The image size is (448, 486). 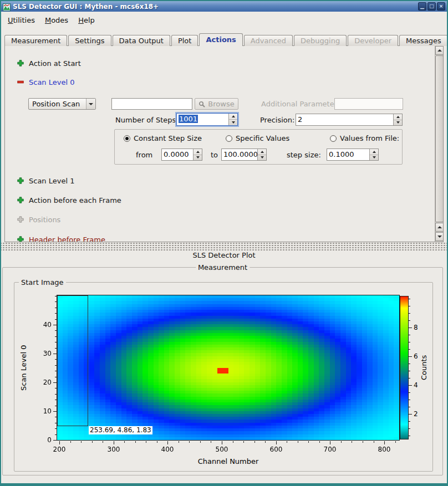 I want to click on minus-red-icon, so click(x=21, y=82).